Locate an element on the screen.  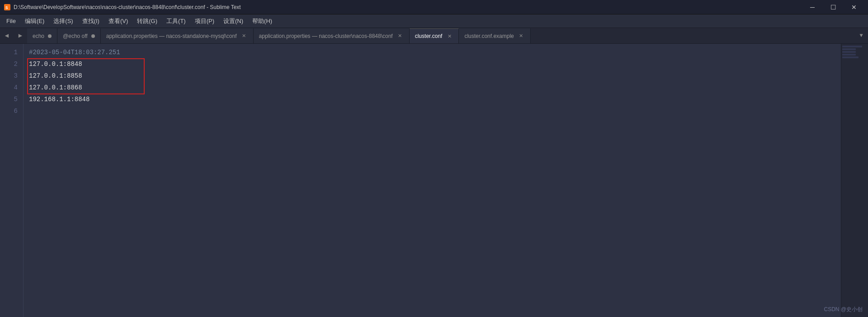
line-number-6: 6 is located at coordinates (12, 111).